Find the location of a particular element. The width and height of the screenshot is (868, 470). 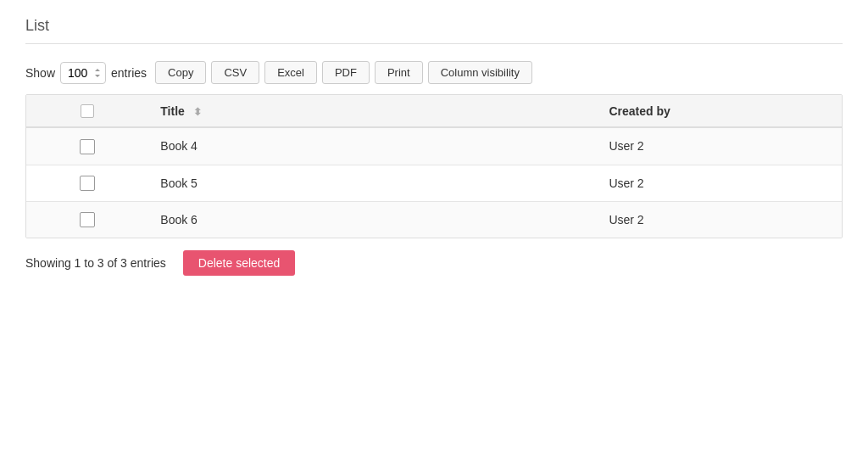

page-title: List is located at coordinates (434, 31).